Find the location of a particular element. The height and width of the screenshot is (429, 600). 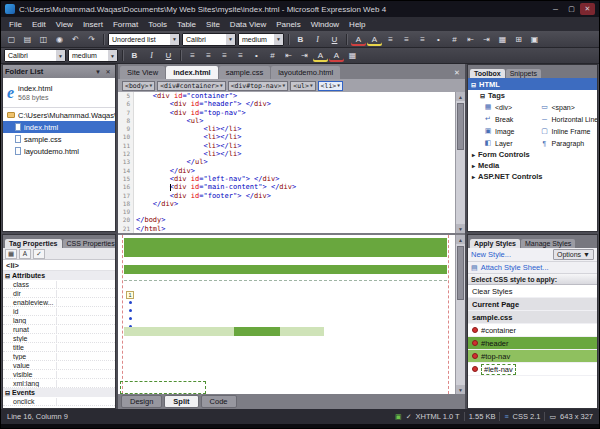

style-list-item: #header is located at coordinates (532, 344).